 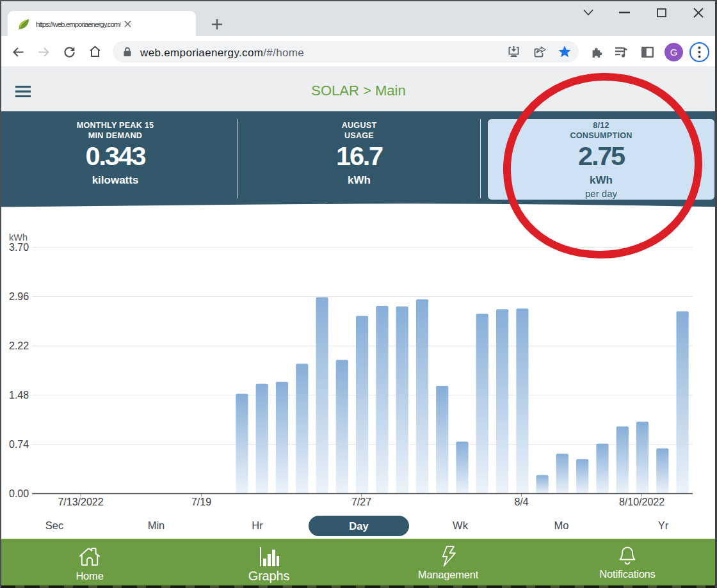 I want to click on svg-text: 0.00, so click(x=19, y=494).